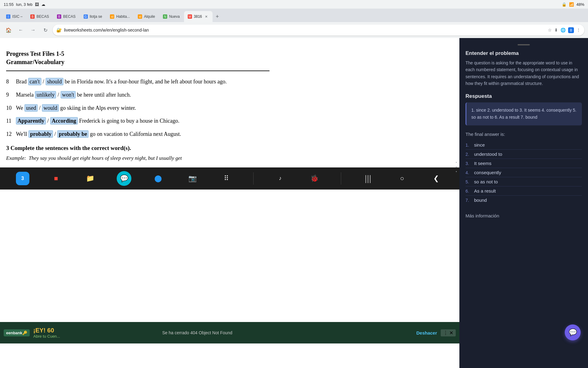  What do you see at coordinates (96, 17) in the screenshot?
I see `tab-label-llotja: llotja se` at bounding box center [96, 17].